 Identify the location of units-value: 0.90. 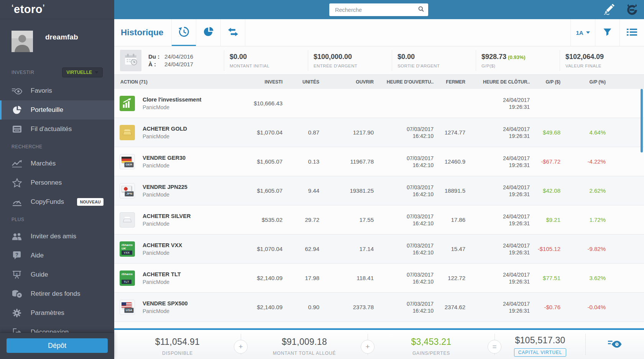
(301, 307).